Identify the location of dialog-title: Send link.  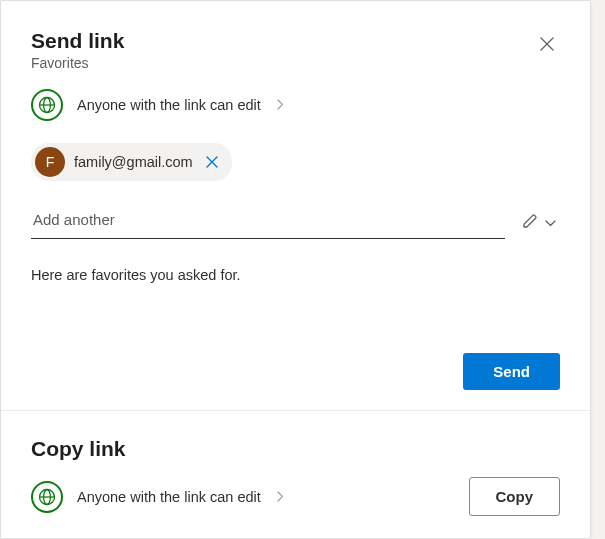
(78, 41).